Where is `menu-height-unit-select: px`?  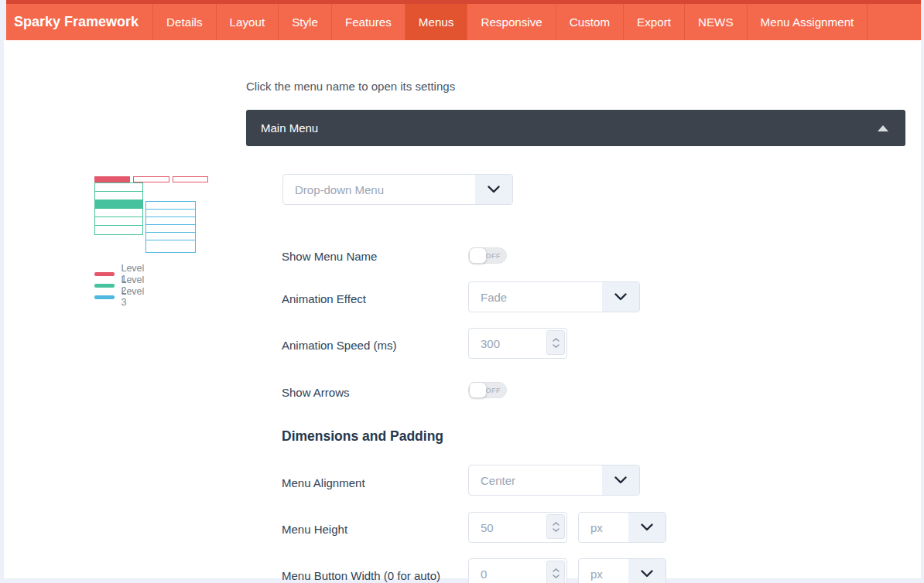 menu-height-unit-select: px is located at coordinates (622, 527).